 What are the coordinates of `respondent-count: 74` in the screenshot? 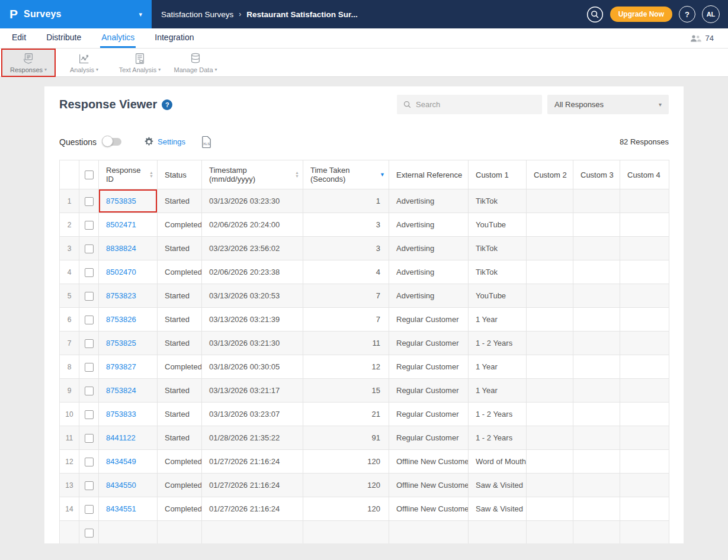 It's located at (710, 38).